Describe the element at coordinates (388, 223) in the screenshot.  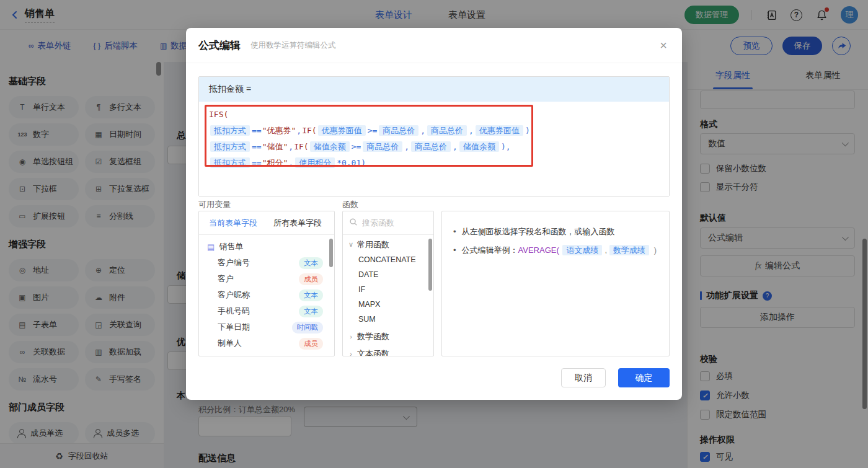
I see `function-search` at that location.